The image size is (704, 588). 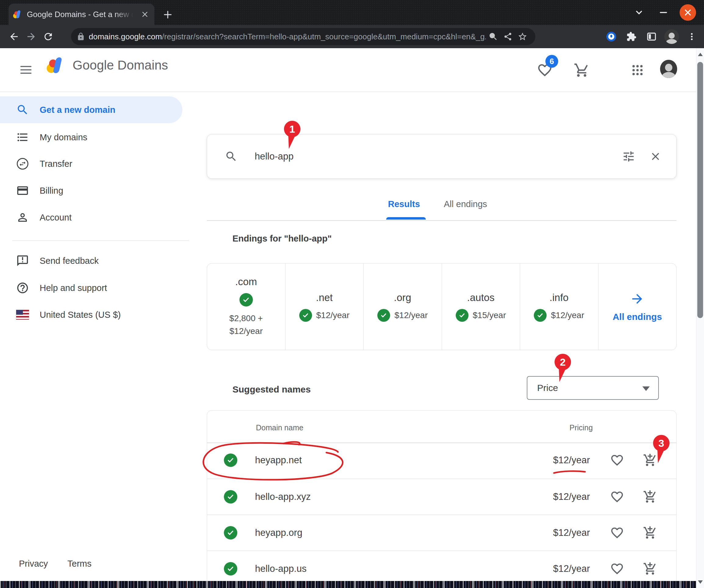 What do you see at coordinates (663, 12) in the screenshot?
I see `window-minimize-button` at bounding box center [663, 12].